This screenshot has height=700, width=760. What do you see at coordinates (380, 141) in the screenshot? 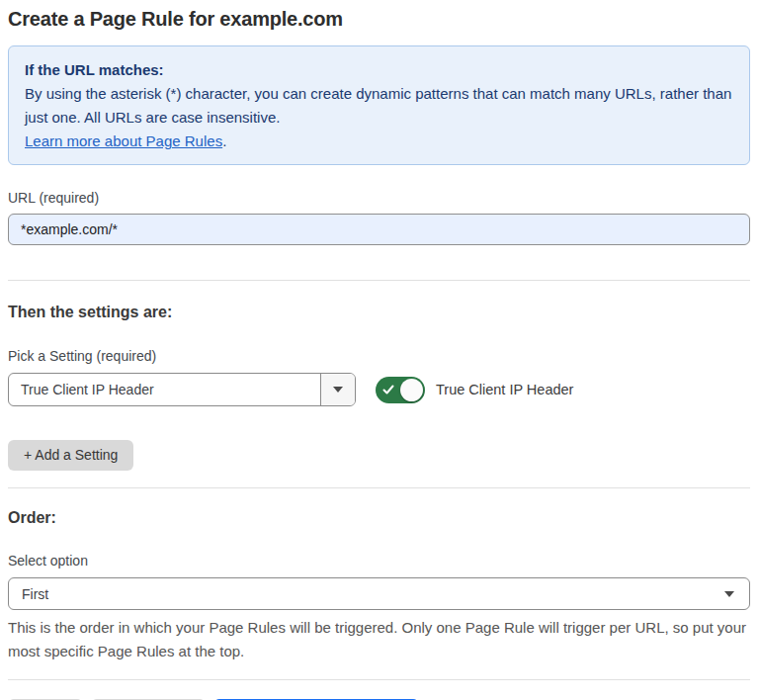
I see `info-link-line: Learn more about Page Rules.` at bounding box center [380, 141].